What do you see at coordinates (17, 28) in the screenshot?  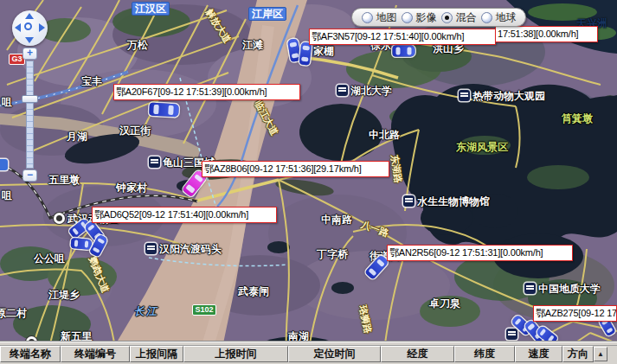 I see `pan-left-icon` at bounding box center [17, 28].